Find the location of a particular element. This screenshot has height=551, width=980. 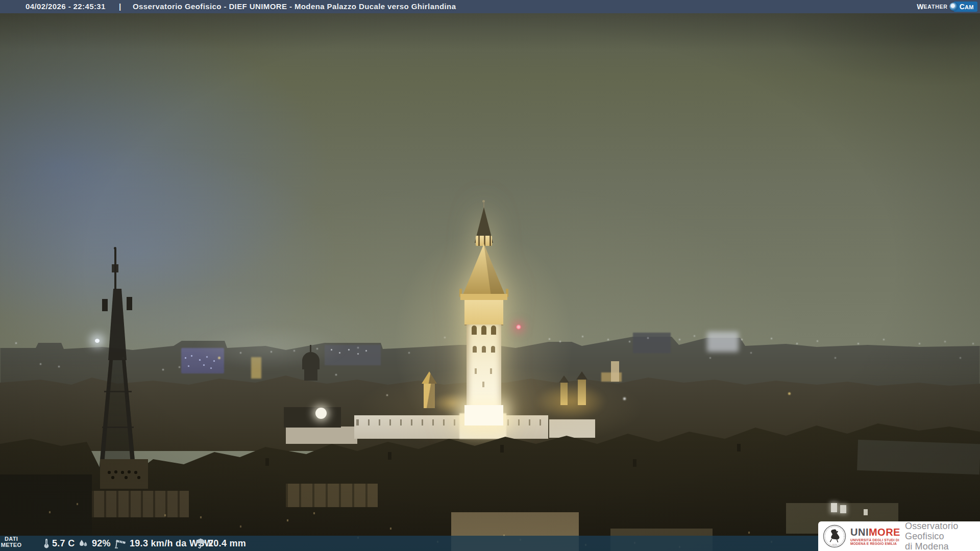

brand-weather-initial: W is located at coordinates (920, 7).